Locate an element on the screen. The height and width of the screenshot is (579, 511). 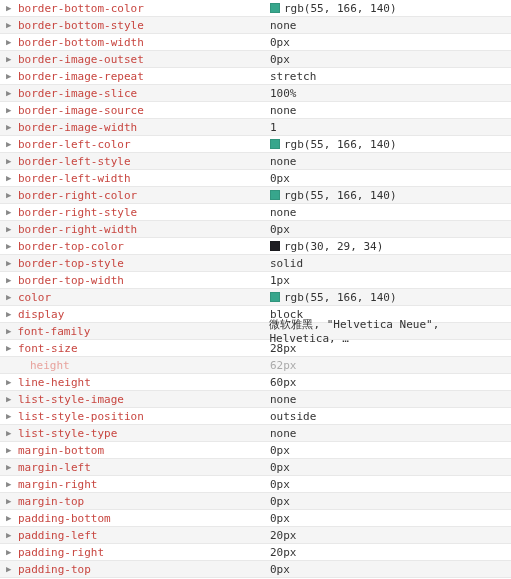
property-row: ▶border-bottom-width0px is located at coordinates (256, 42).